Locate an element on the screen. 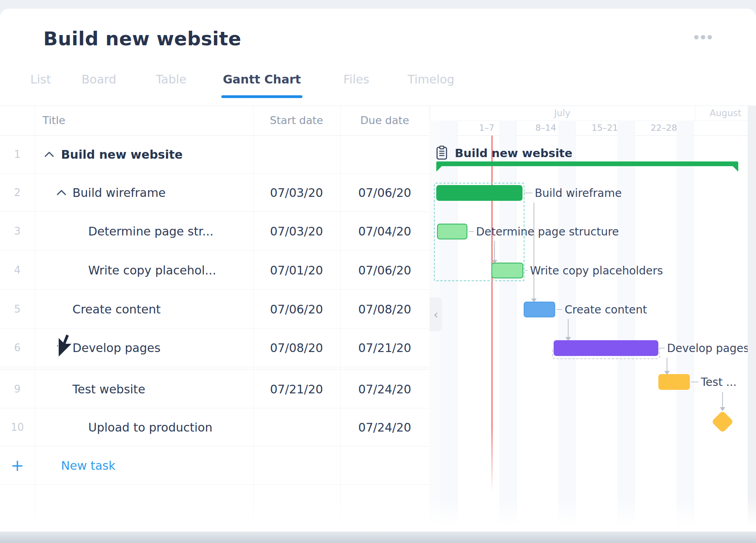 This screenshot has height=543, width=756. view-tabs: ListBoardTableGantt ChartFilesTimelog is located at coordinates (378, 85).